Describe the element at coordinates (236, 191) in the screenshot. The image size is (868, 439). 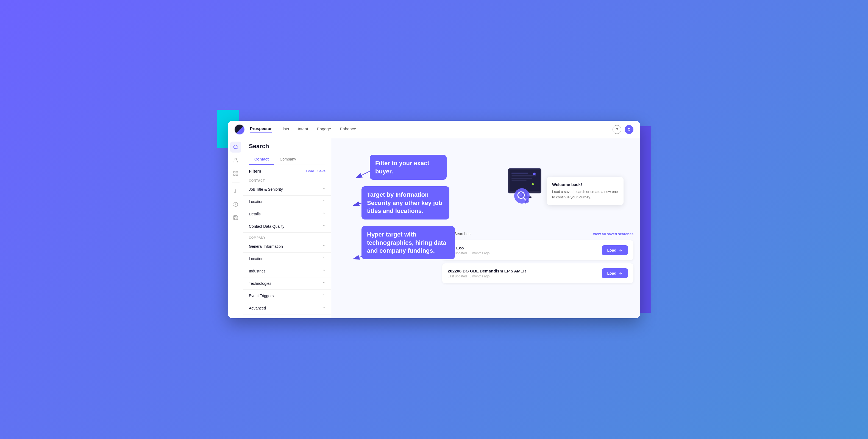
I see `sidebar-icon-chart` at that location.